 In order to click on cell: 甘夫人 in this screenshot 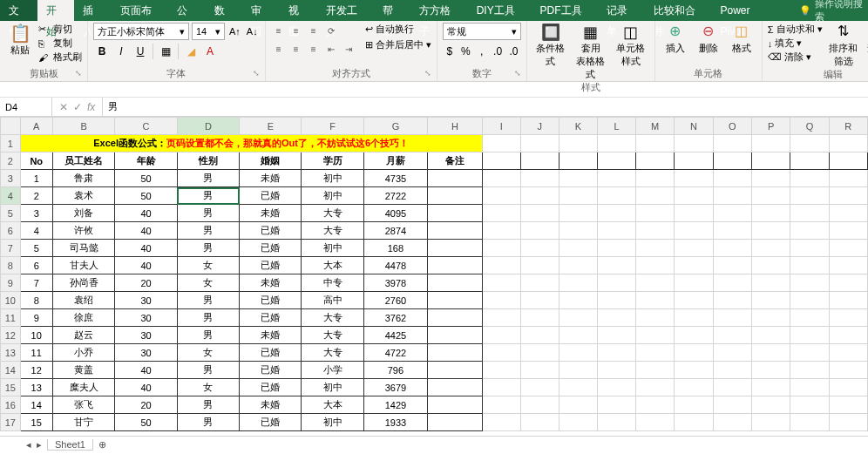, I will do `click(84, 266)`.